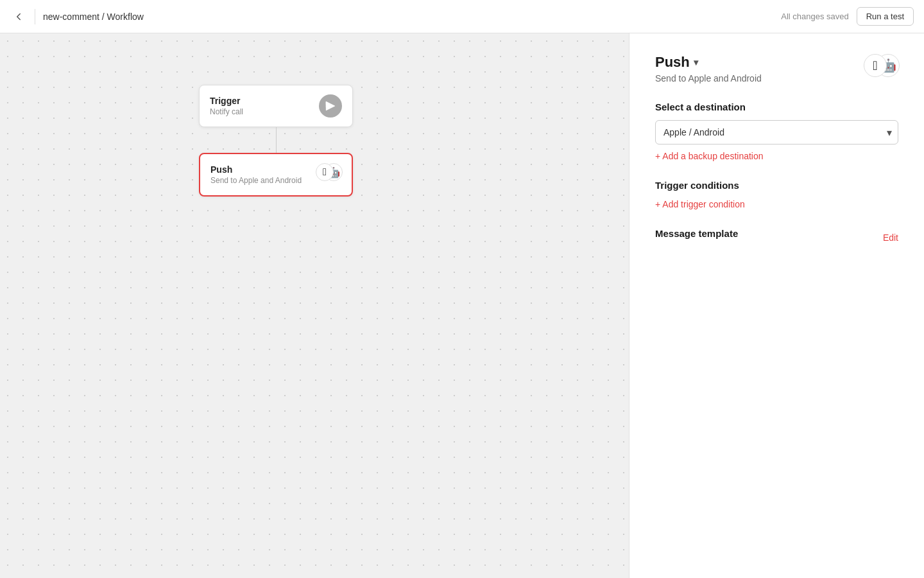 The width and height of the screenshot is (924, 578). I want to click on message-template-label: Message template, so click(697, 234).